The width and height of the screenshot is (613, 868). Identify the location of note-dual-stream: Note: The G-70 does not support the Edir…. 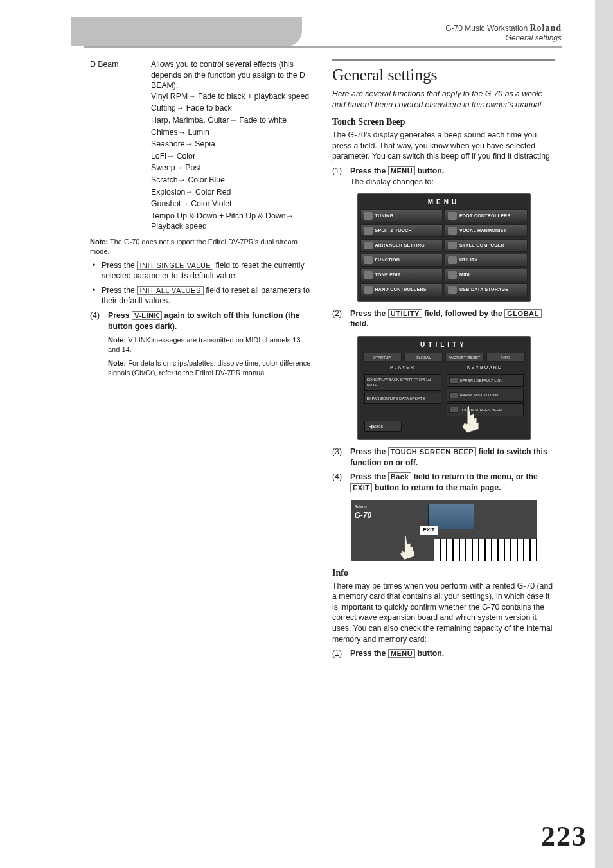
(202, 247).